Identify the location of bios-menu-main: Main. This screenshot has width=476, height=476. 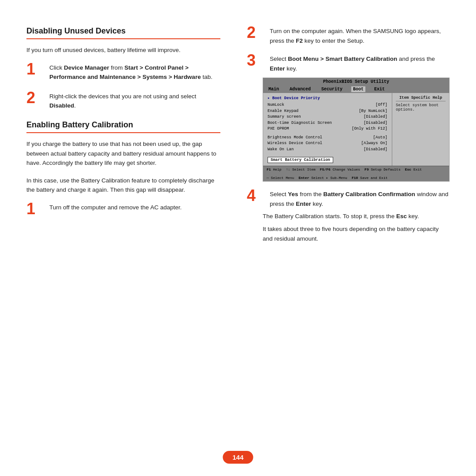
(274, 89).